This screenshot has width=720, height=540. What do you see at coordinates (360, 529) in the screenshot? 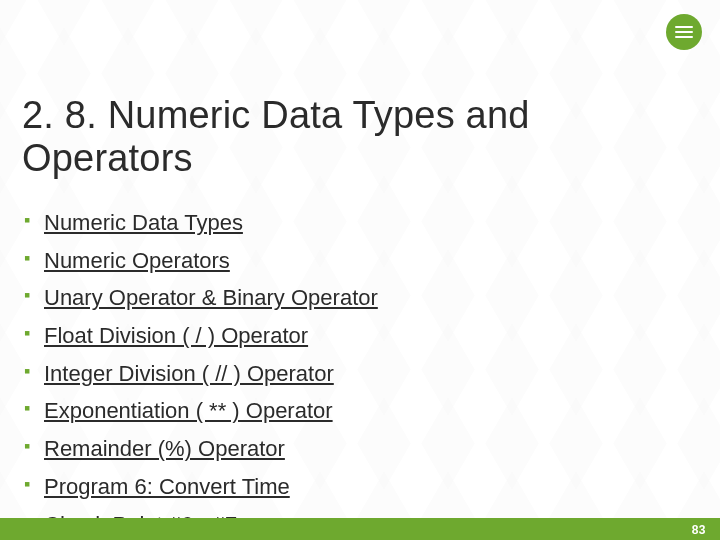
I see `footer-bar` at bounding box center [360, 529].